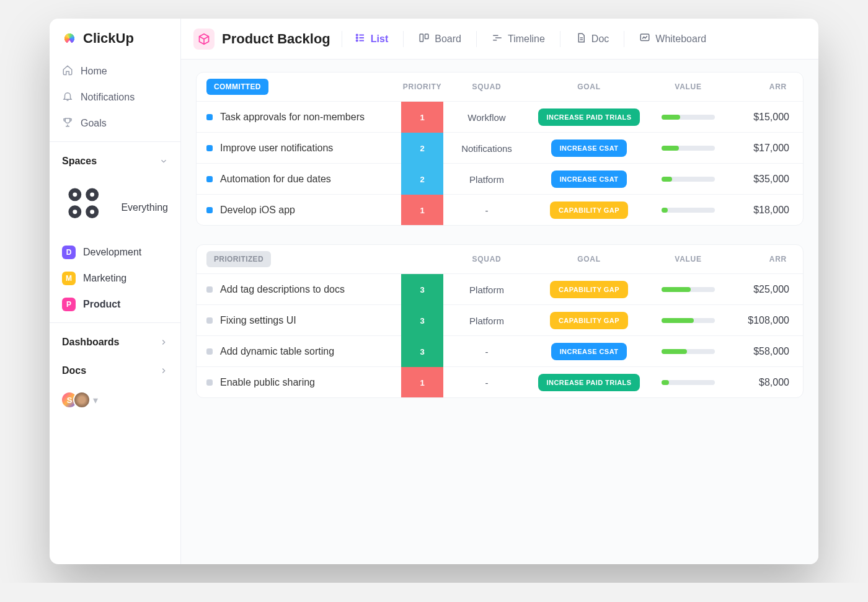 The width and height of the screenshot is (868, 602). Describe the element at coordinates (115, 207) in the screenshot. I see `sidebar-item-everything: Everything` at that location.